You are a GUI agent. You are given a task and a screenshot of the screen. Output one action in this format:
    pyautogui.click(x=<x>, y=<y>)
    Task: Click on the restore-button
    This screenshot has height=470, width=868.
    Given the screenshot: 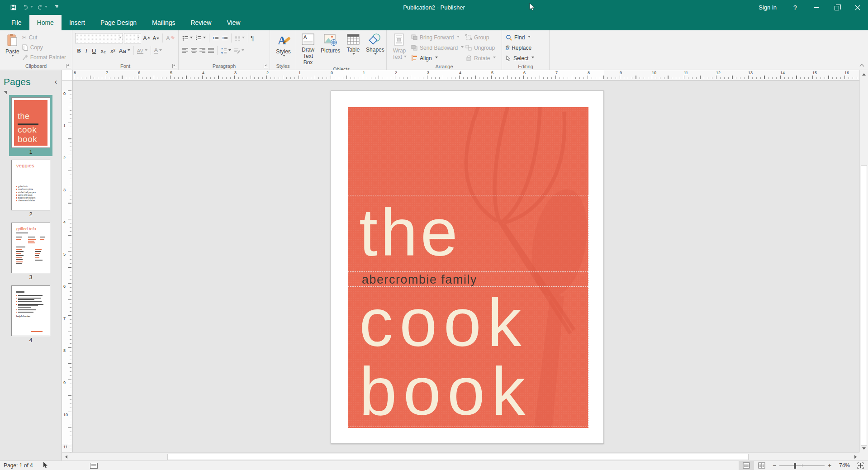 What is the action you would take?
    pyautogui.click(x=837, y=7)
    